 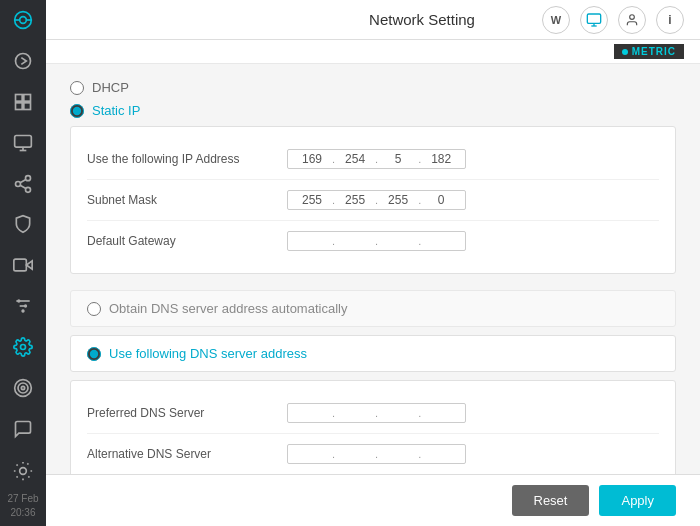 What do you see at coordinates (23, 20) in the screenshot?
I see `sidebar-item-home` at bounding box center [23, 20].